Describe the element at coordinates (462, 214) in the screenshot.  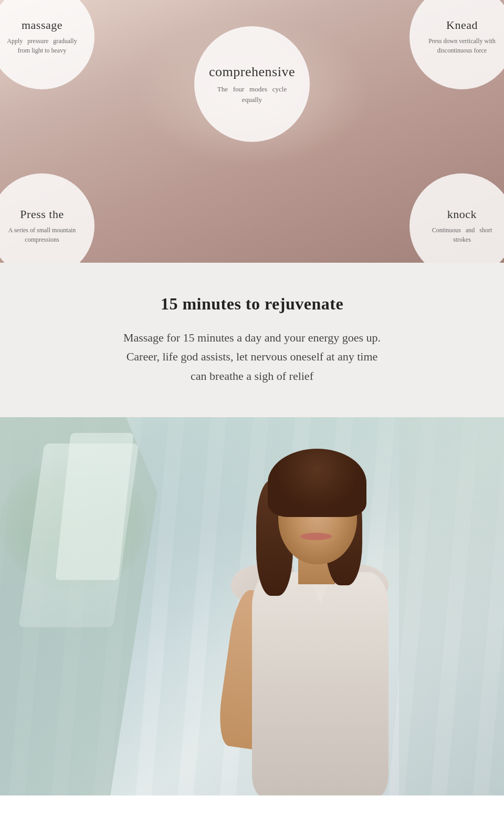
I see `knock-title: knock` at that location.